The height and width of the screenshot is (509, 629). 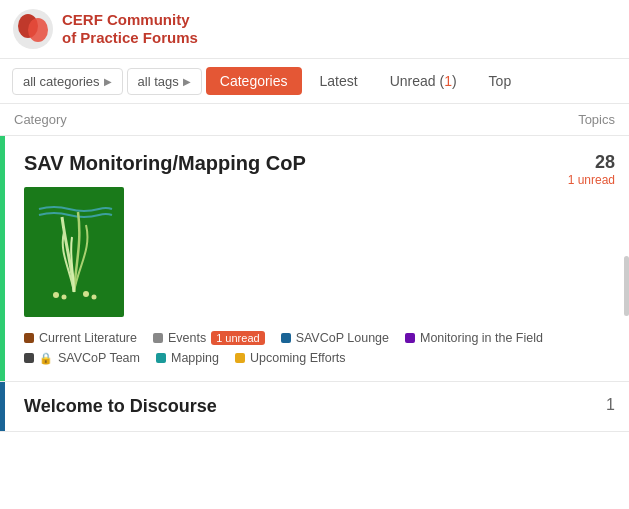 What do you see at coordinates (209, 338) in the screenshot?
I see `subcat-events: Events 1 unread` at bounding box center [209, 338].